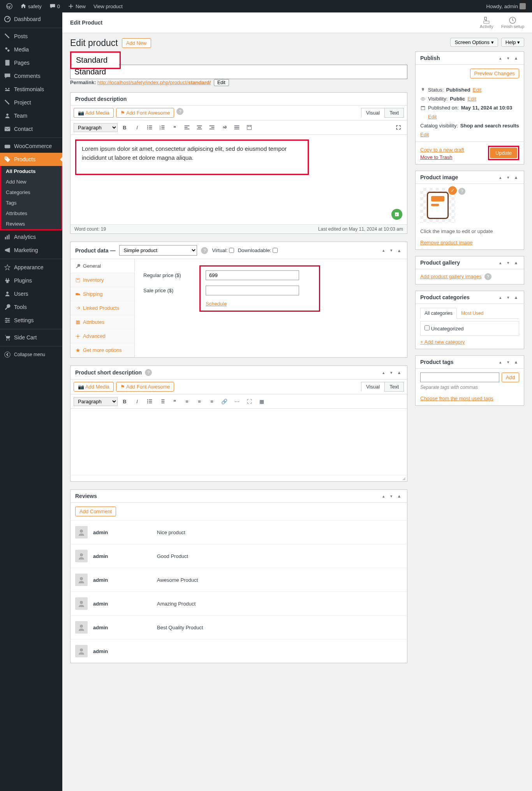 This screenshot has height=791, width=532. I want to click on sidebar-item-users: Users, so click(31, 294).